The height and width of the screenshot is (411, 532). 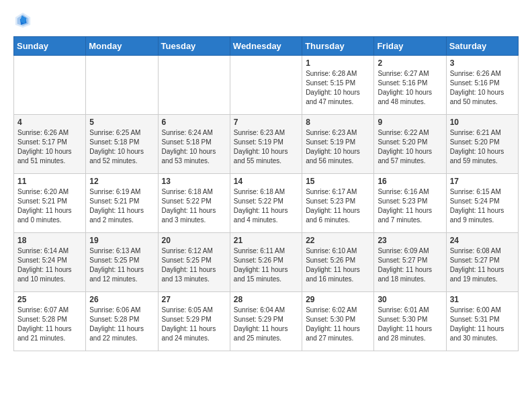 I want to click on calendar-cell: 10Sunrise: 6:21 AM Sunset: 5:20 PM Dayli…, so click(x=482, y=144).